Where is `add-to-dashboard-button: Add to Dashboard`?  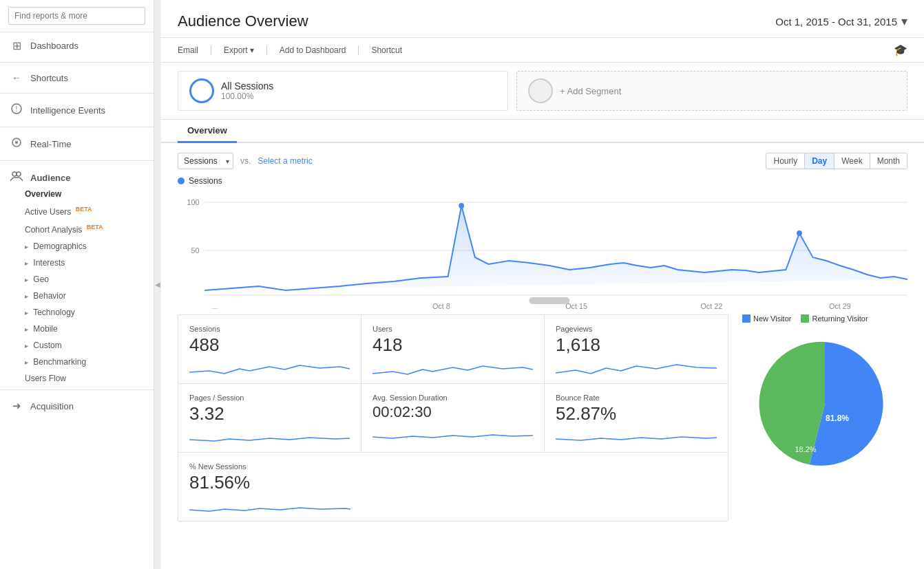
add-to-dashboard-button: Add to Dashboard is located at coordinates (313, 50).